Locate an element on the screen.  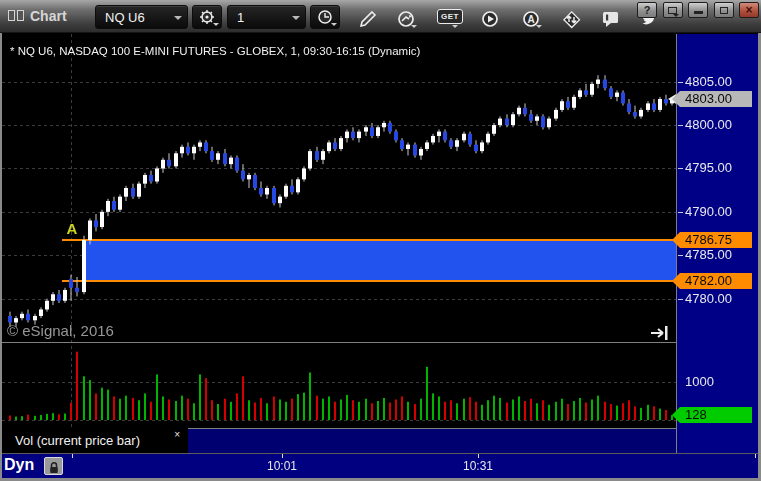
scroll-to-latest-button is located at coordinates (661, 333).